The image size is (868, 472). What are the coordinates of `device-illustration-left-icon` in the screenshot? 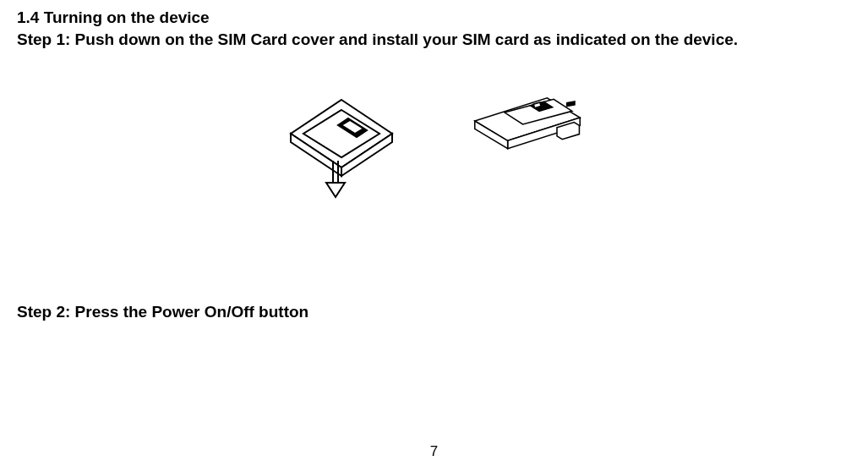 It's located at (341, 151).